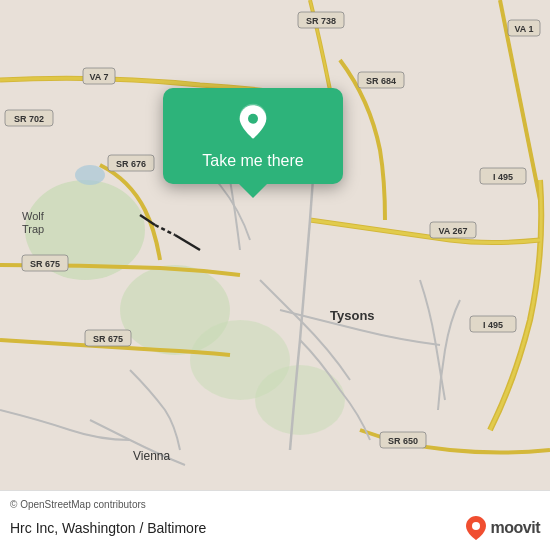 Image resolution: width=550 pixels, height=550 pixels. I want to click on bottom-bar: © OpenStreetMap contributors Hrc Inc, Wa…, so click(275, 520).